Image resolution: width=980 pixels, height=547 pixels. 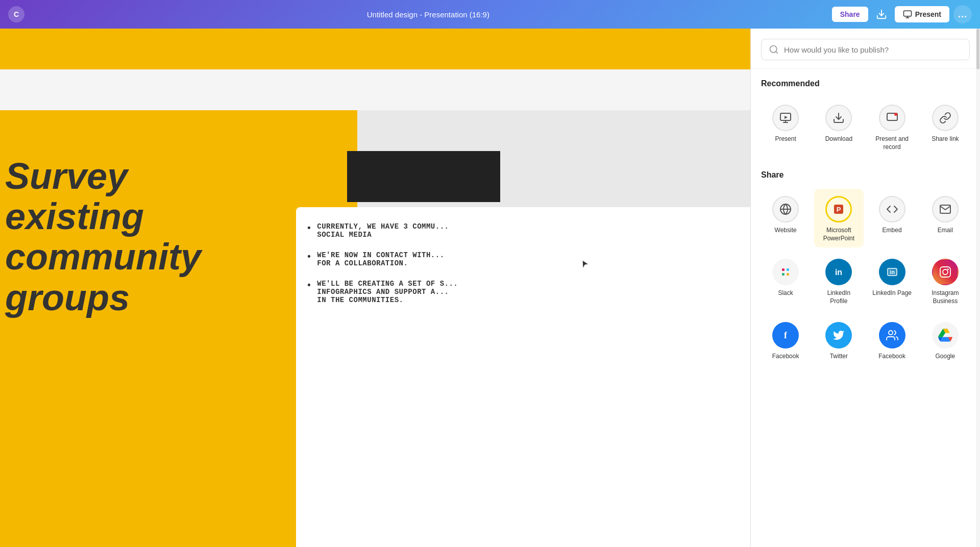 What do you see at coordinates (786, 272) in the screenshot?
I see `slack-icon-circle` at bounding box center [786, 272].